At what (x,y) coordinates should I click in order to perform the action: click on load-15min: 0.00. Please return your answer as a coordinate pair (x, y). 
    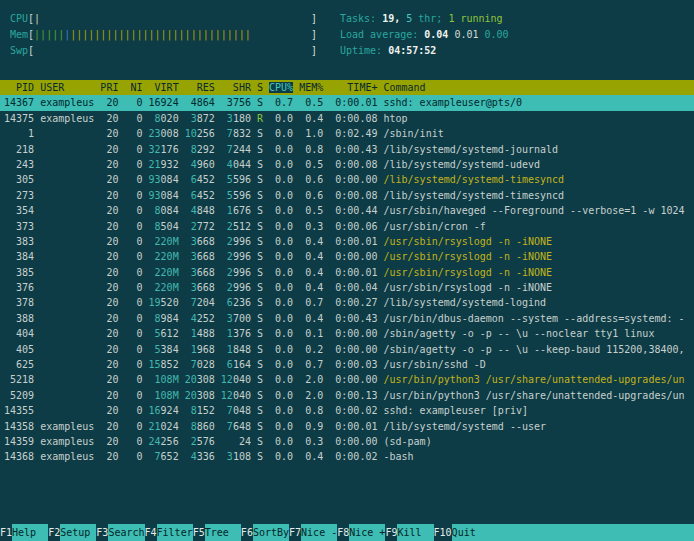
    Looking at the image, I should click on (497, 34).